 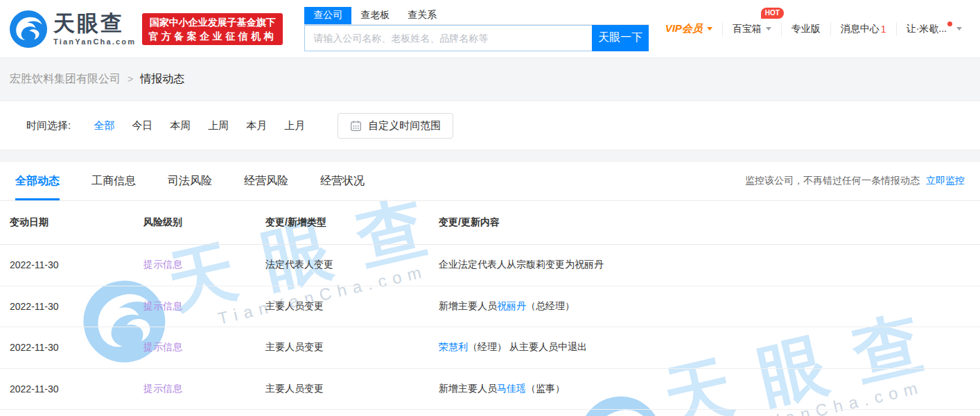 What do you see at coordinates (190, 181) in the screenshot?
I see `tab-judicial-risk: 司法风险` at bounding box center [190, 181].